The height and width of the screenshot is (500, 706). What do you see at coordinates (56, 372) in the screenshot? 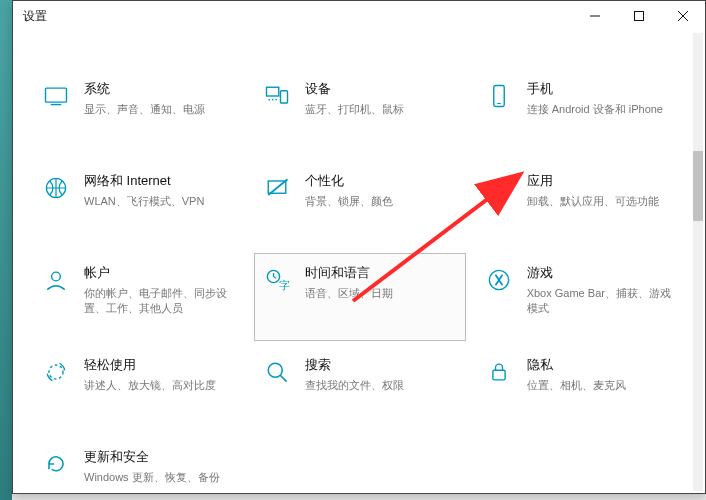
I see `ease-icon` at bounding box center [56, 372].